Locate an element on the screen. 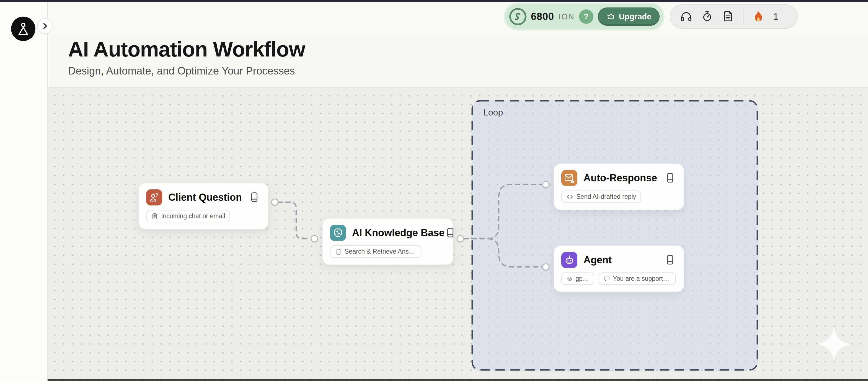  node-badges: Incoming chat or email is located at coordinates (203, 216).